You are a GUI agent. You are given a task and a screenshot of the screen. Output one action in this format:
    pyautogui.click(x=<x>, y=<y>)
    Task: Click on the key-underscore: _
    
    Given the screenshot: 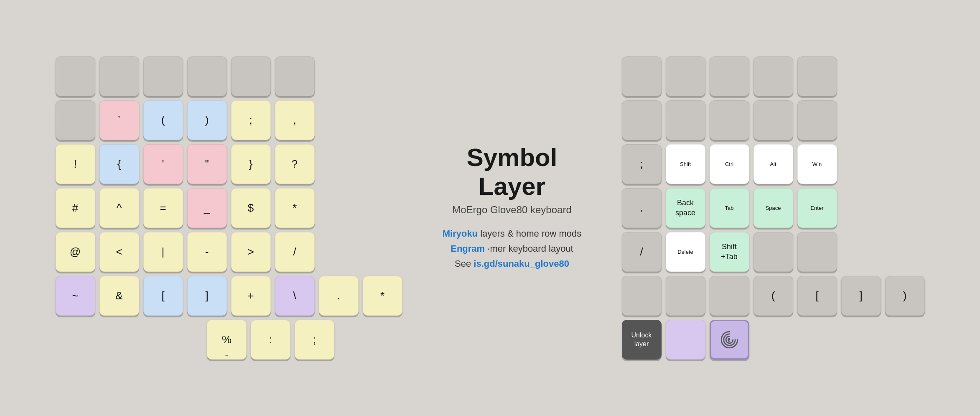 What is the action you would take?
    pyautogui.click(x=207, y=208)
    